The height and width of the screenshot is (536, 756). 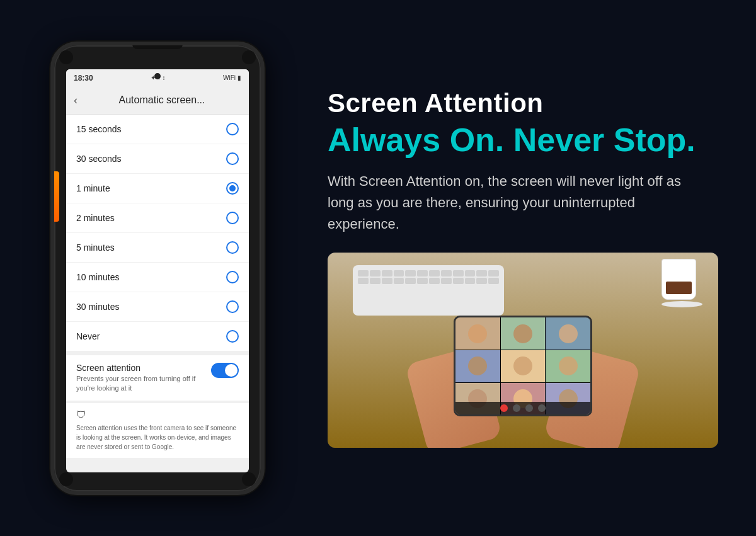 What do you see at coordinates (158, 277) in the screenshot?
I see `list-item: 10 minutes` at bounding box center [158, 277].